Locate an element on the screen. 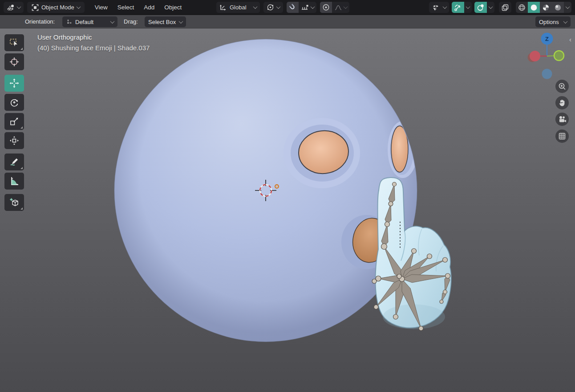 The width and height of the screenshot is (575, 392). camera-view-button is located at coordinates (562, 119).